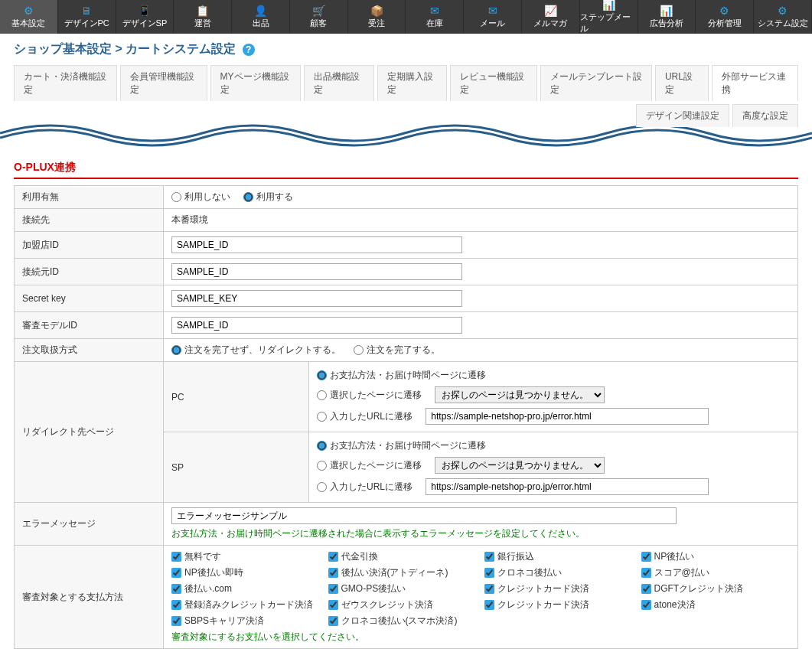 This screenshot has height=652, width=812. I want to click on topnav-item: ✉メール, so click(493, 17).